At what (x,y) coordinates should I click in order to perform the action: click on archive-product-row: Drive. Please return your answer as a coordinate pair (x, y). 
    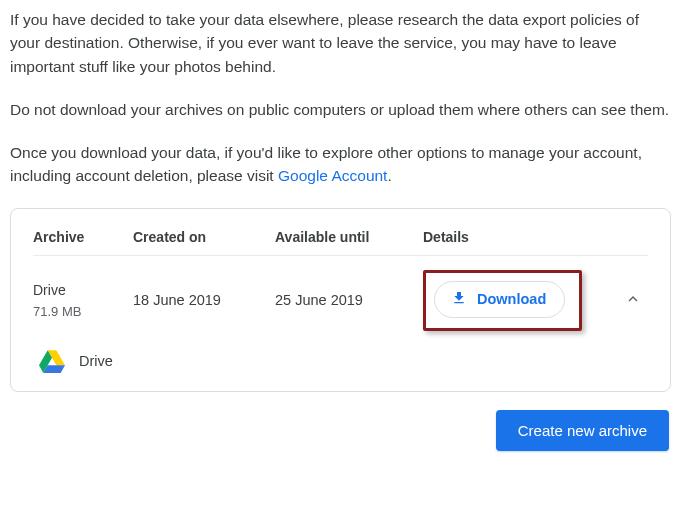
    Looking at the image, I should click on (340, 359).